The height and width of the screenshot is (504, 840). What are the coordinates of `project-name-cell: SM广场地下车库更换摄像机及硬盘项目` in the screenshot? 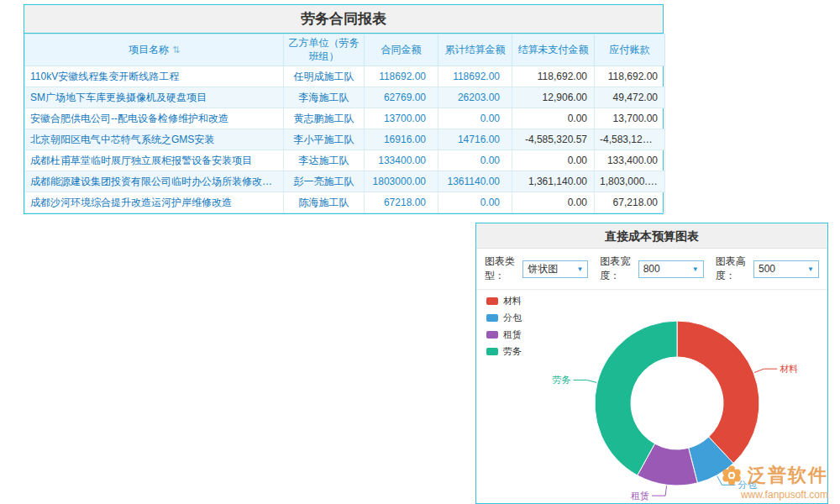 It's located at (155, 97).